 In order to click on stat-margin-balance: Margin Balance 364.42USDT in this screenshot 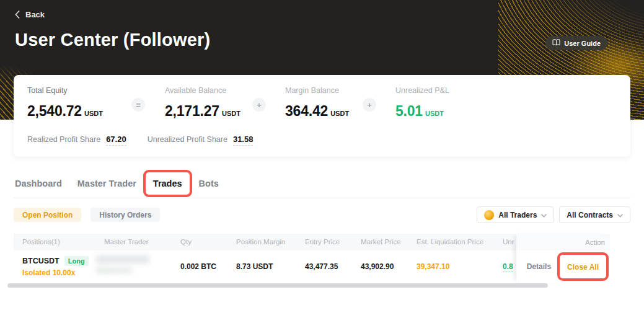, I will do `click(317, 103)`.